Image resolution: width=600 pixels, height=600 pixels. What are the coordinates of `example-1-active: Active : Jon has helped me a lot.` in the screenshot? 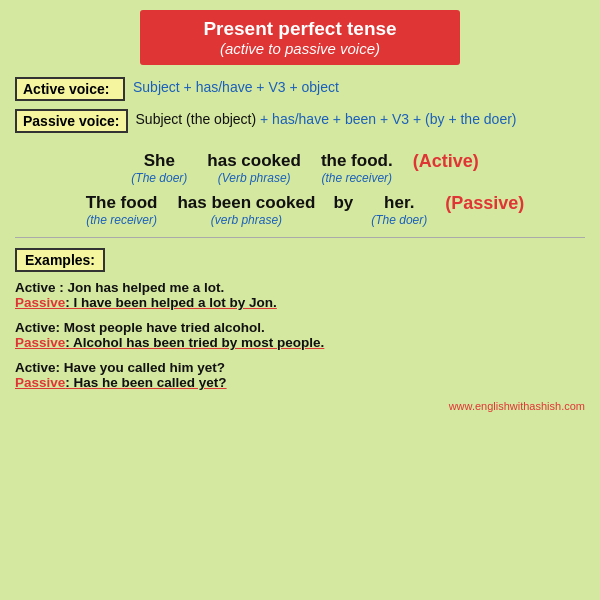 It's located at (300, 288).